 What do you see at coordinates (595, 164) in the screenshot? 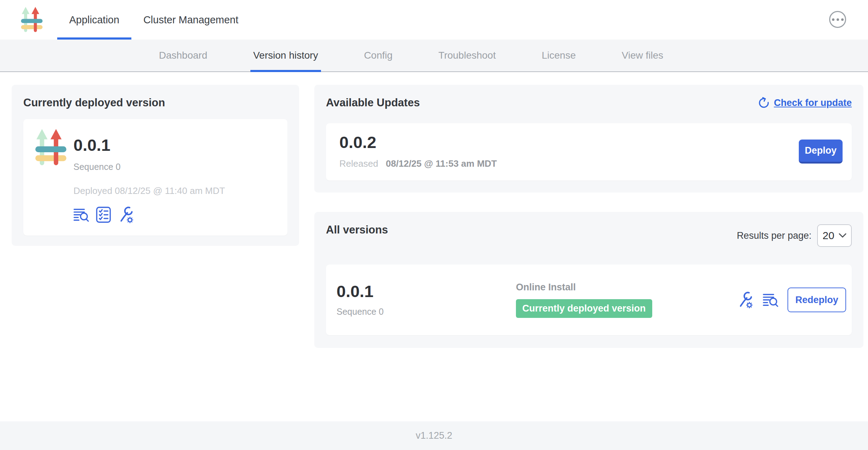
I see `update-released-line: Released 08/12/25 @ 11:53 am MDT` at bounding box center [595, 164].